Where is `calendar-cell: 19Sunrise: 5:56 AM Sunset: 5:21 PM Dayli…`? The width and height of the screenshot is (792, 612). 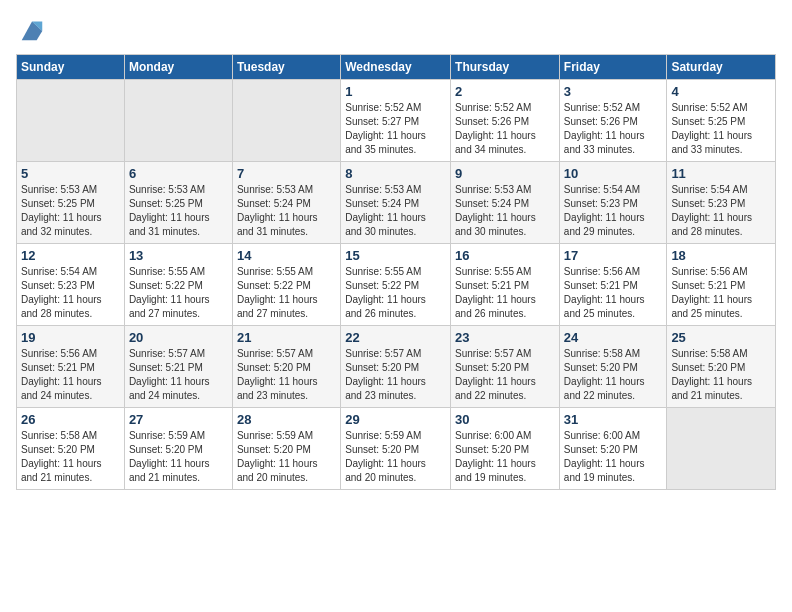 calendar-cell: 19Sunrise: 5:56 AM Sunset: 5:21 PM Dayli… is located at coordinates (71, 367).